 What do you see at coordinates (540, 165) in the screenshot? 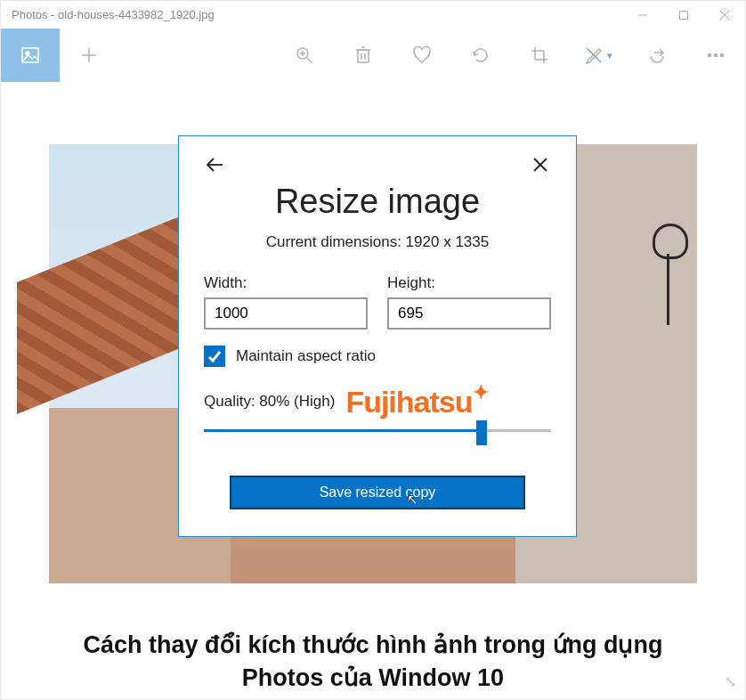
I see `close-dialog-button` at bounding box center [540, 165].